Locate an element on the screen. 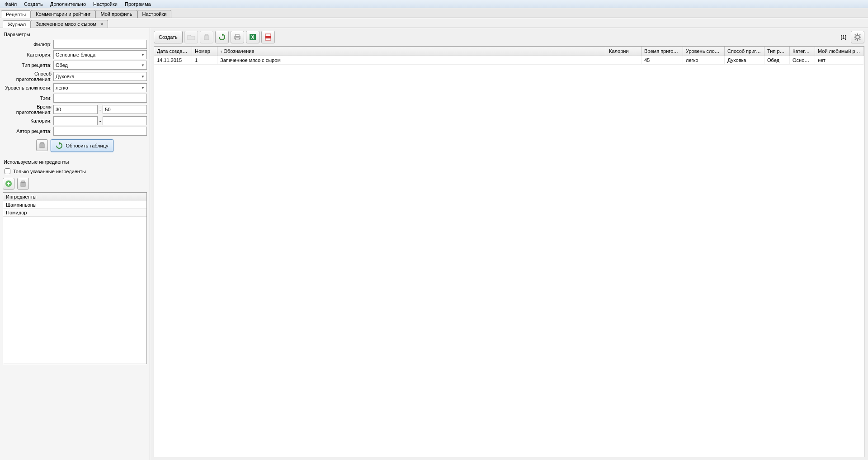 The image size is (868, 460). sort-asc-icon: ↑ is located at coordinates (222, 52).